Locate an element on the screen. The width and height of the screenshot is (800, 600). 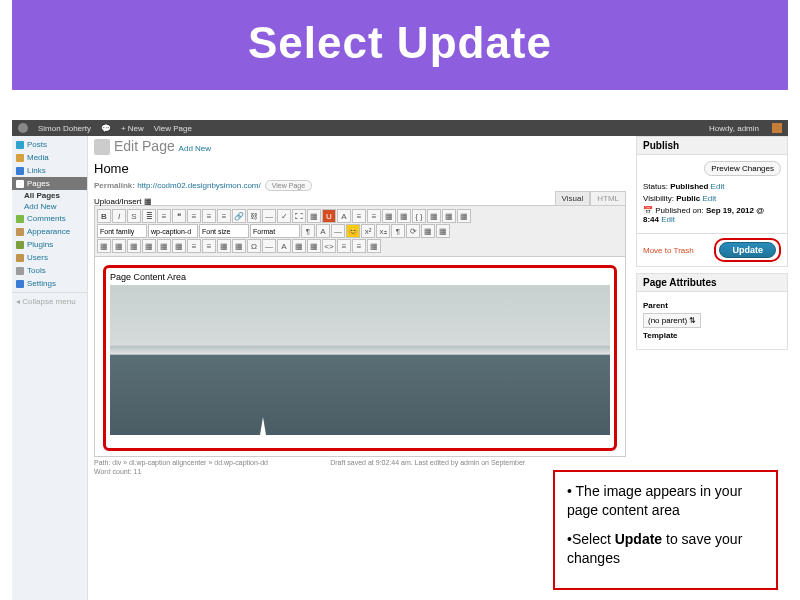
bold-button: B is located at coordinates (104, 216).